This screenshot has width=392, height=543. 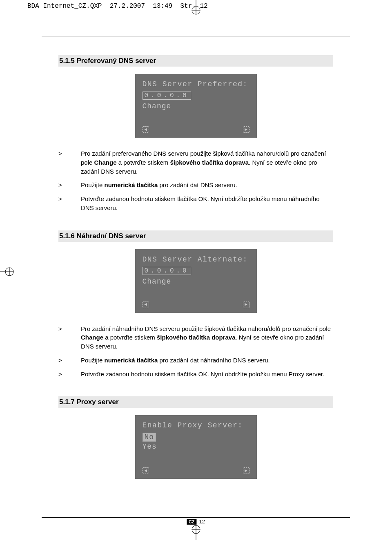 I want to click on page-number: 12, so click(x=202, y=521).